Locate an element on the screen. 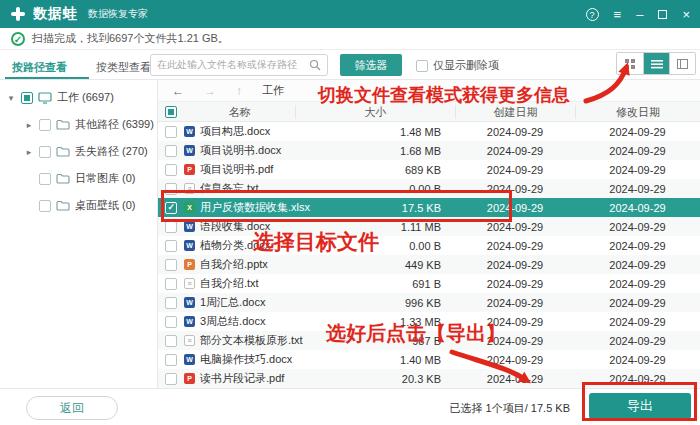 The image size is (700, 425). tree-item: ▸丢失路径 (270) is located at coordinates (78, 152).